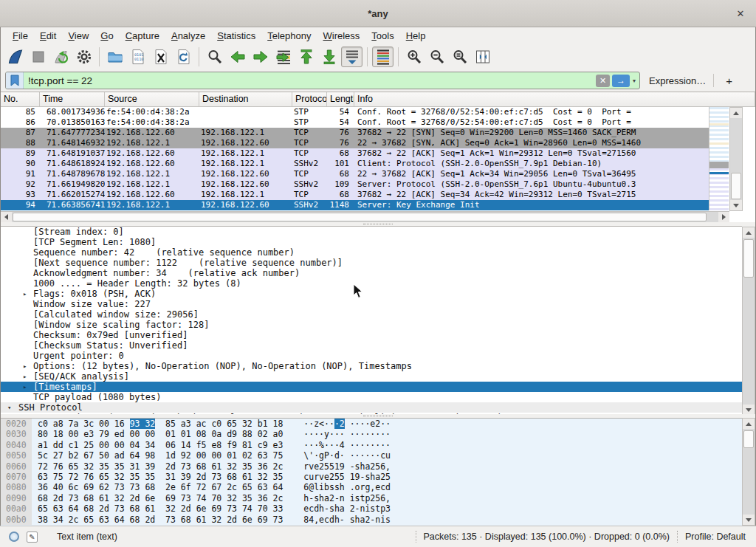  What do you see at coordinates (38, 57) in the screenshot?
I see `stop-capture-button` at bounding box center [38, 57].